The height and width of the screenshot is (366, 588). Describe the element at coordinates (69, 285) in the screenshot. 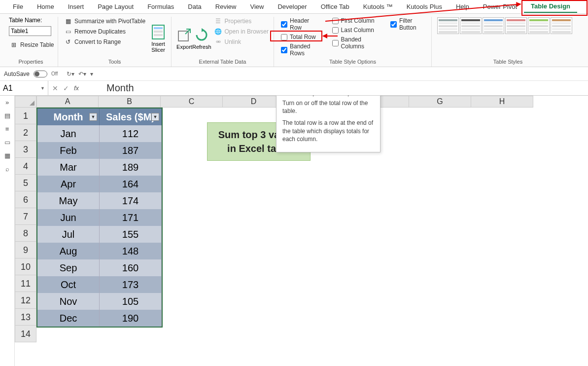

I see `table-cell: Oct` at that location.